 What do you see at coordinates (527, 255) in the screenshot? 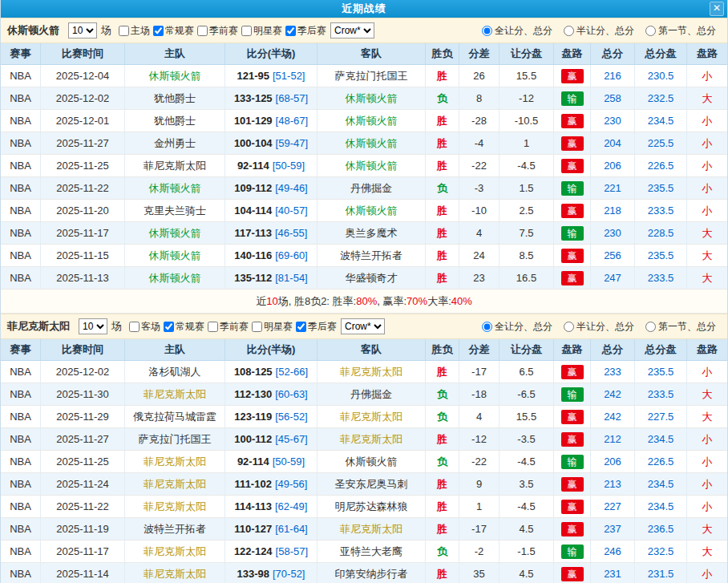
I see `cell-handicap-line: 8.5` at bounding box center [527, 255].